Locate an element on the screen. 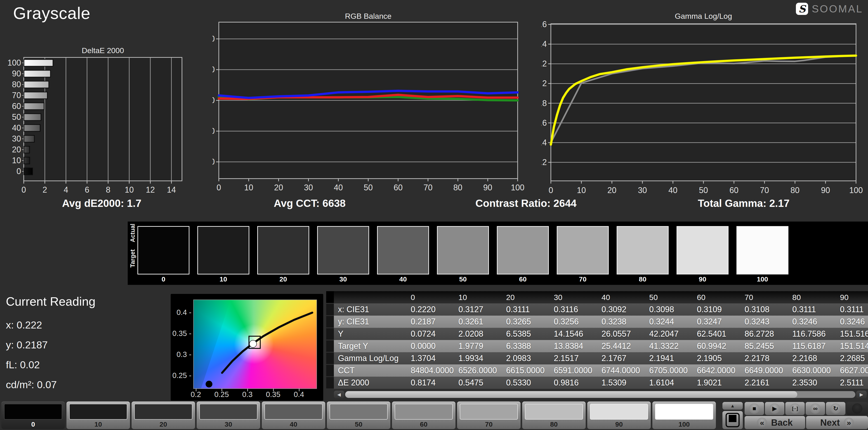 The image size is (868, 430). table-cell: 0.5330 is located at coordinates (519, 383).